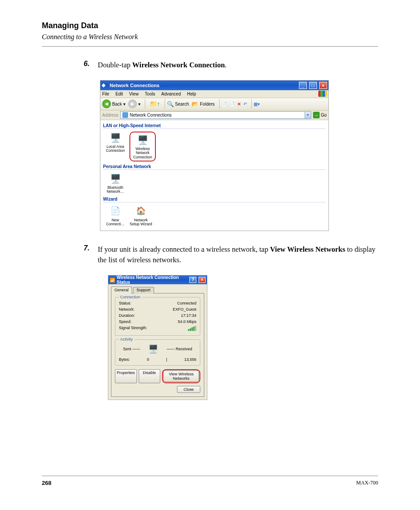 This screenshot has width=420, height=510. What do you see at coordinates (214, 115) in the screenshot?
I see `address-bar: Address Network Connections ▼ →Go` at bounding box center [214, 115].